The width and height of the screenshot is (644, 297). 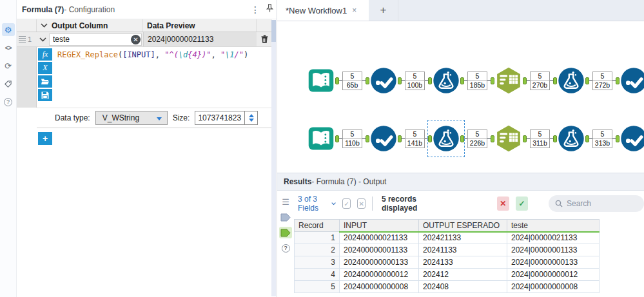 I want to click on output-column-input, so click(x=95, y=40).